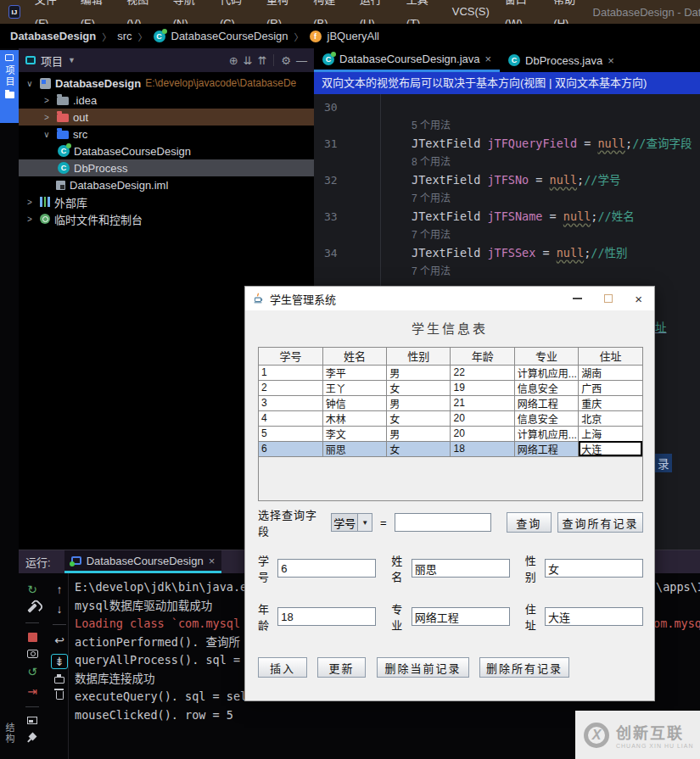  Describe the element at coordinates (9, 741) in the screenshot. I see `structure-tool-tab: 结构` at that location.